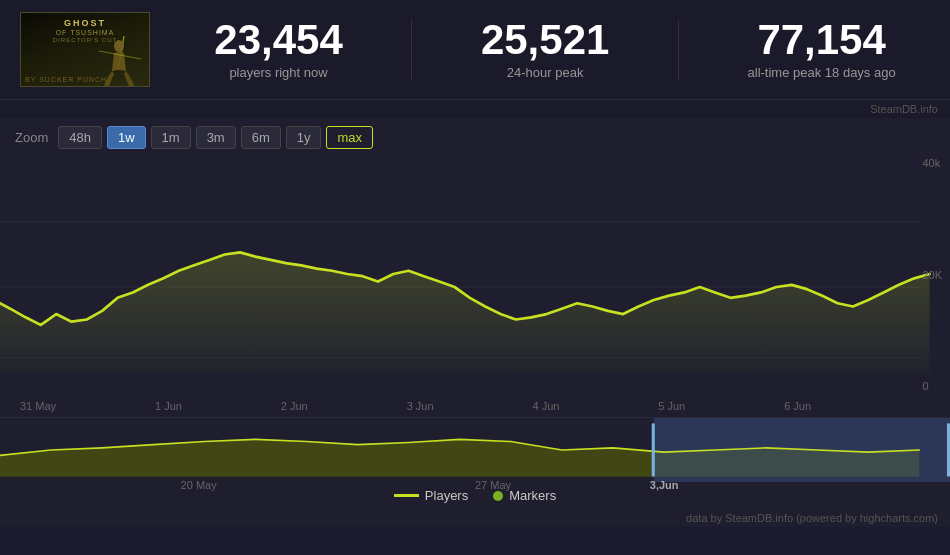 The height and width of the screenshot is (555, 950). Describe the element at coordinates (278, 40) in the screenshot. I see `current-players-number: 23,454` at that location.